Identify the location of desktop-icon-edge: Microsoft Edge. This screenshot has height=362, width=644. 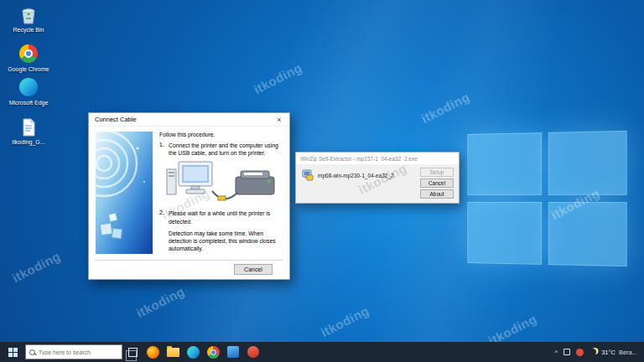
(29, 92).